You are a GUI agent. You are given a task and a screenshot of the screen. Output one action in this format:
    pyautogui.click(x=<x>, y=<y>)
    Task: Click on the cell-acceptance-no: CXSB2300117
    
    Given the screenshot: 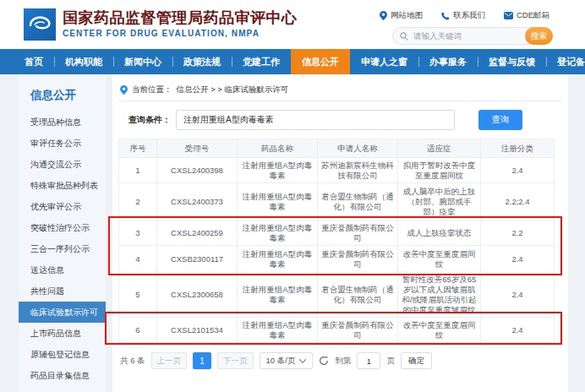 What is the action you would take?
    pyautogui.click(x=198, y=259)
    